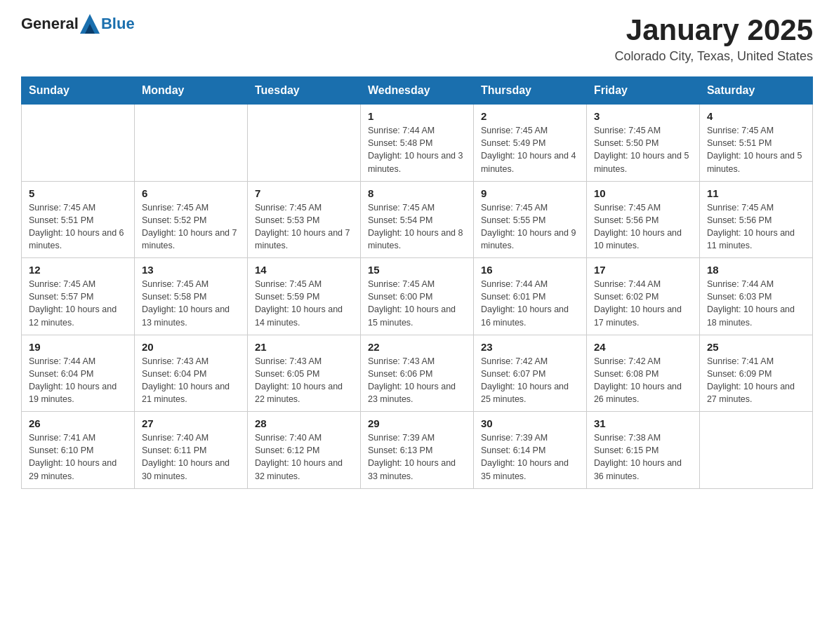  Describe the element at coordinates (530, 227) in the screenshot. I see `day-info: Sunrise: 7:45 AM Sunset: 5:55 PM Dayligh…` at that location.